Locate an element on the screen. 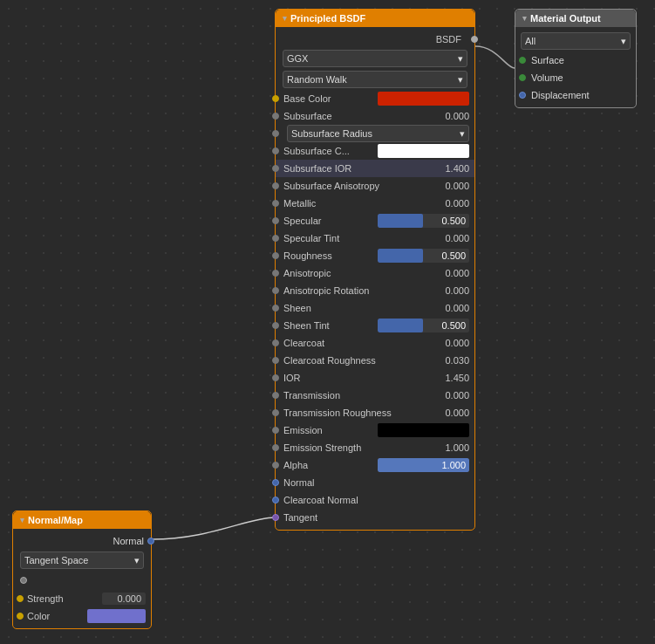 The width and height of the screenshot is (655, 644). strength-value: 0.000 is located at coordinates (124, 599).